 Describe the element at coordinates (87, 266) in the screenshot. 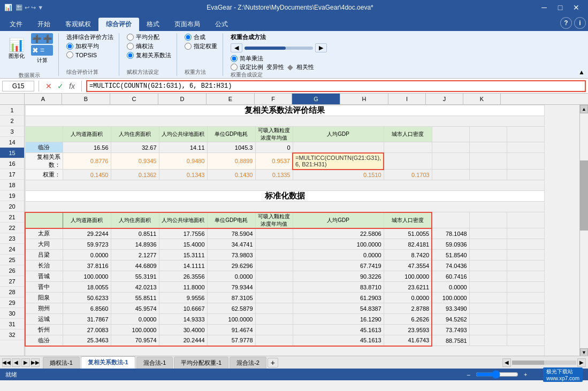

I see `d24-b: 37.8116` at that location.